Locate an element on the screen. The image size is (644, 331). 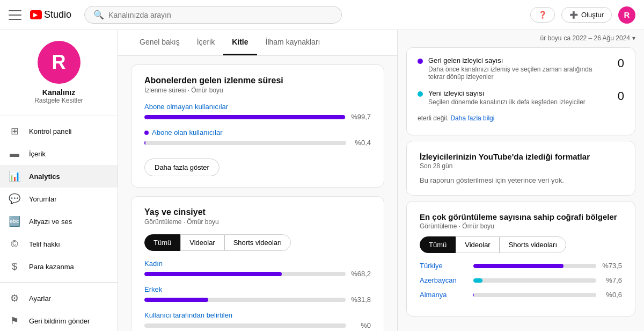
sidebar-bottom: ⚙ Ayarlar ⚑ Geri bildirim gönder is located at coordinates (59, 306).